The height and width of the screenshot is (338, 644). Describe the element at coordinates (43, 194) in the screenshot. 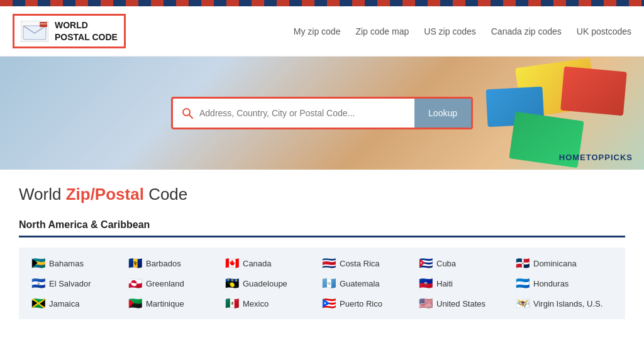

I see `page-title-world: World` at that location.